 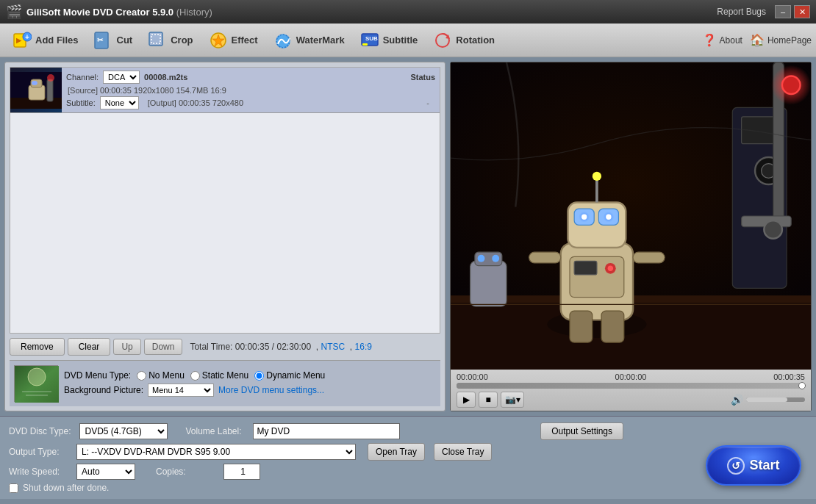 What do you see at coordinates (631, 386) in the screenshot?
I see `progress-bar` at bounding box center [631, 386].